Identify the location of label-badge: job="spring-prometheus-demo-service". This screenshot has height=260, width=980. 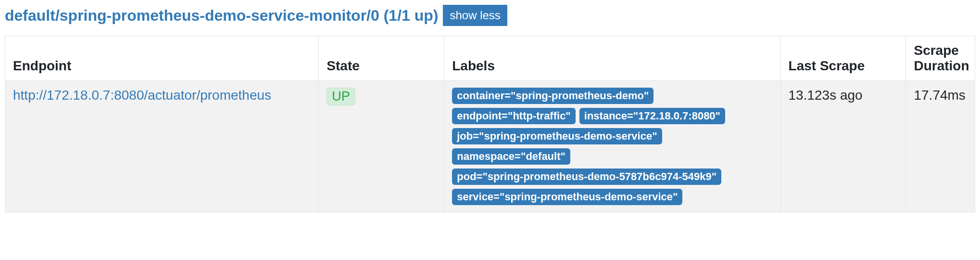
(557, 136).